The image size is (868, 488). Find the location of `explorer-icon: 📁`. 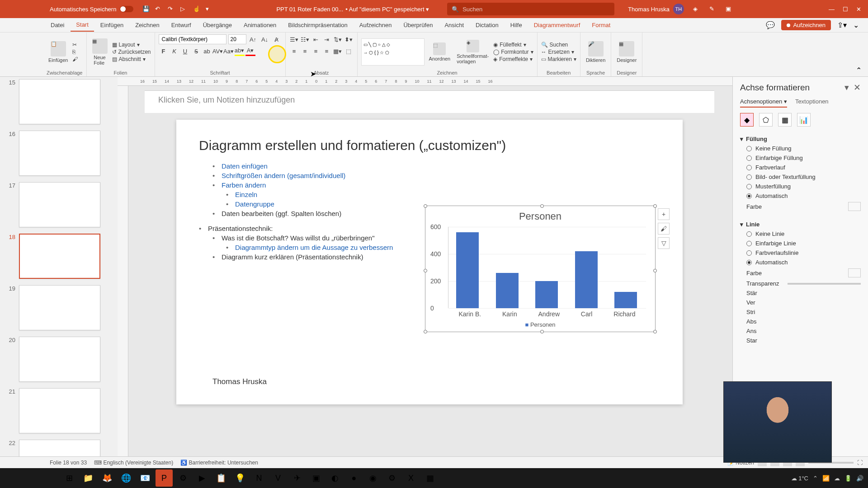

explorer-icon: 📁 is located at coordinates (88, 478).